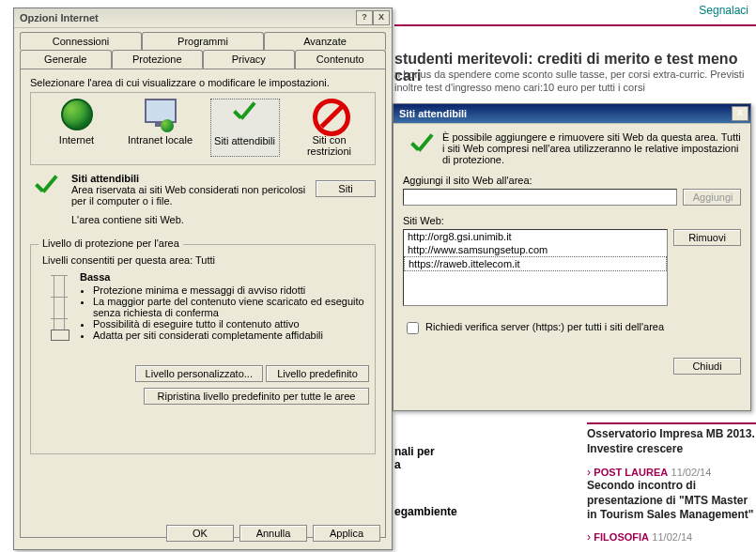  What do you see at coordinates (341, 59) in the screenshot?
I see `tab-content: Contenuto` at bounding box center [341, 59].